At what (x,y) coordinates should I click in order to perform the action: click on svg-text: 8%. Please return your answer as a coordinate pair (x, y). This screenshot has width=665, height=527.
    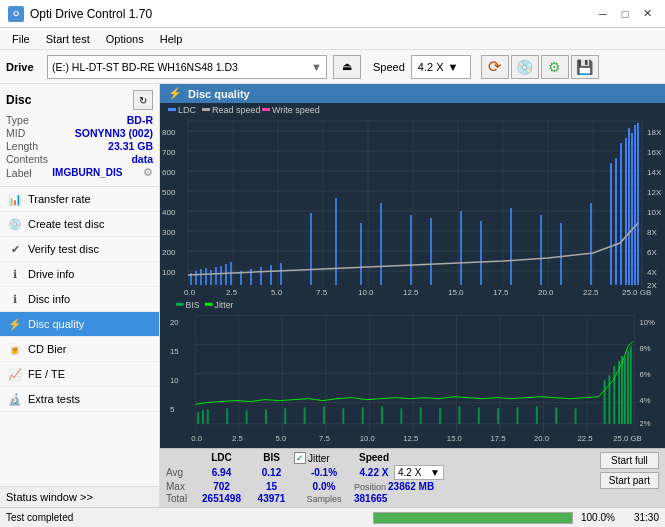
    Looking at the image, I should click on (644, 348).